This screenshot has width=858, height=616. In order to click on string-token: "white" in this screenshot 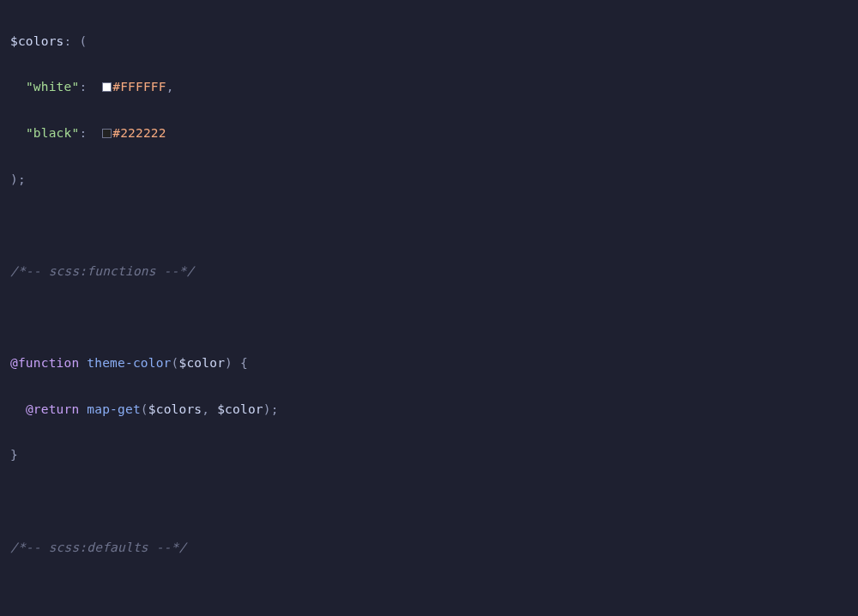, I will do `click(53, 87)`.